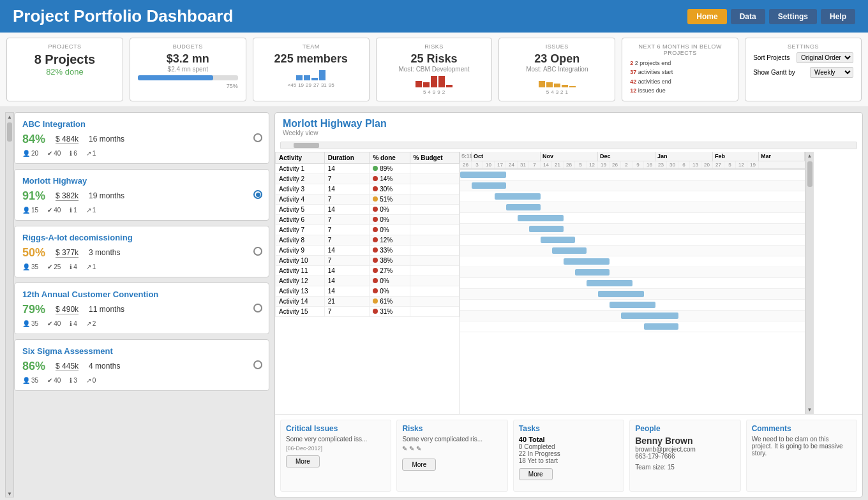 Image resolution: width=868 pixels, height=500 pixels. I want to click on project-card-1: Morlott Highway 91% $ 382k 19 months 👤 1…, so click(142, 195).